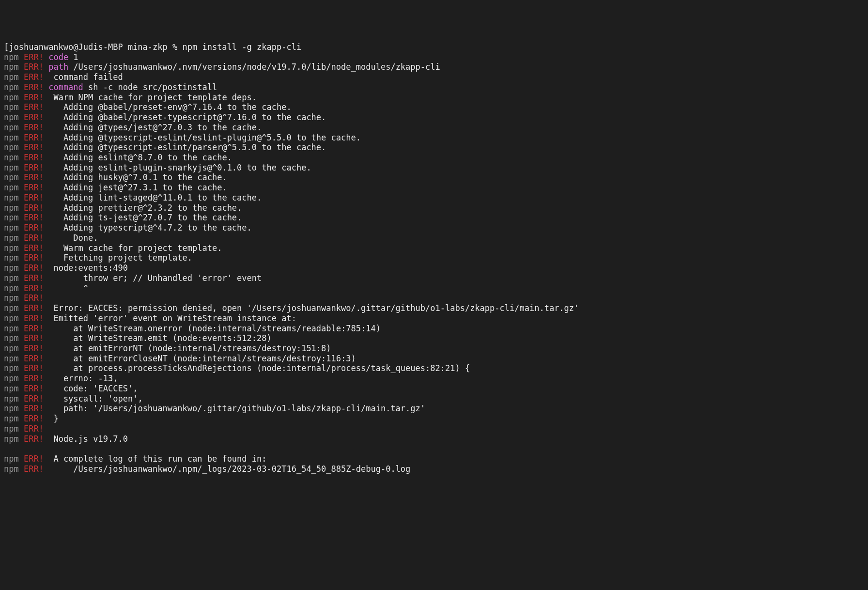 The height and width of the screenshot is (590, 868). What do you see at coordinates (434, 419) in the screenshot?
I see `output-line: npm ERR! }` at bounding box center [434, 419].